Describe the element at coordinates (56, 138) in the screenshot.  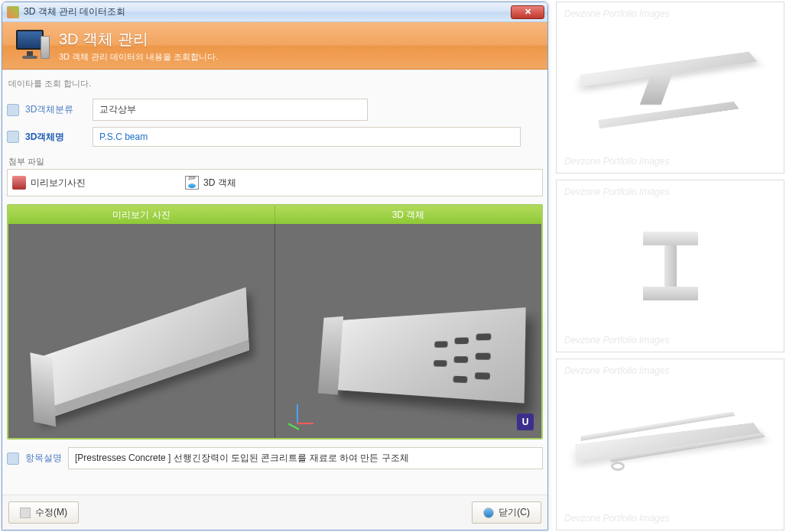
I see `name-label: 3D객체명` at that location.